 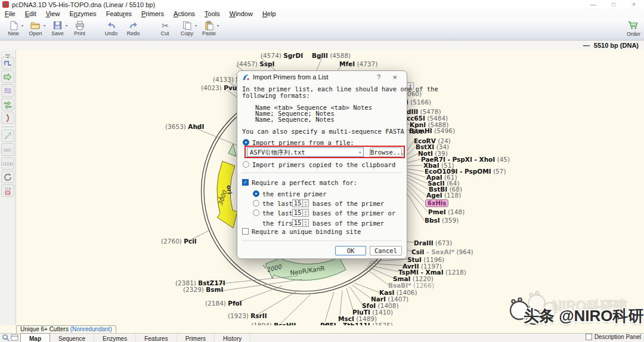 What do you see at coordinates (220, 88) in the screenshot?
I see `enzyme-label-pvui: (4023) PvuI` at bounding box center [220, 88].